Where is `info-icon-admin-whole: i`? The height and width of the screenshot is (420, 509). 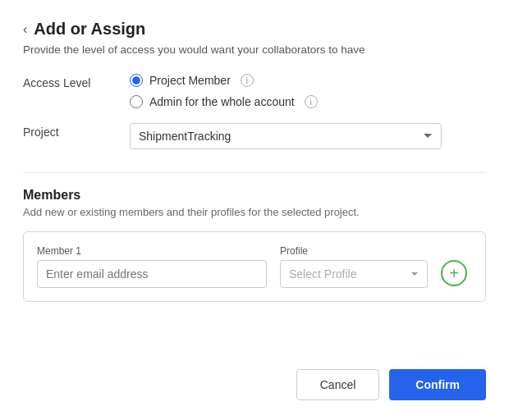 info-icon-admin-whole: i is located at coordinates (311, 102).